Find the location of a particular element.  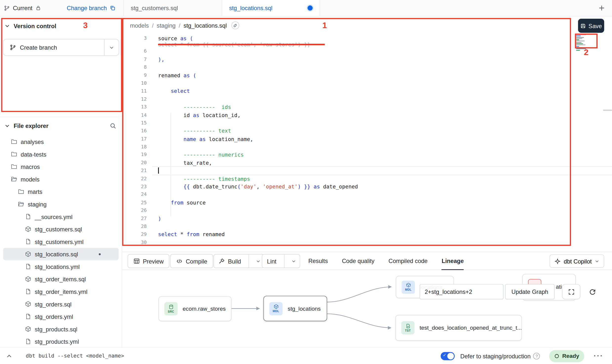

code-line-29: 29select * from renamed is located at coordinates (367, 234).